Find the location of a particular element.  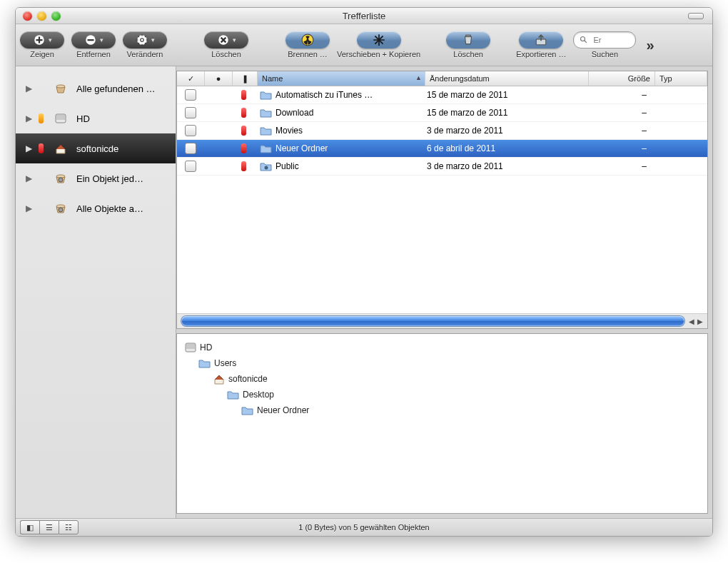

column-date: Änderungsdatum is located at coordinates (507, 78).